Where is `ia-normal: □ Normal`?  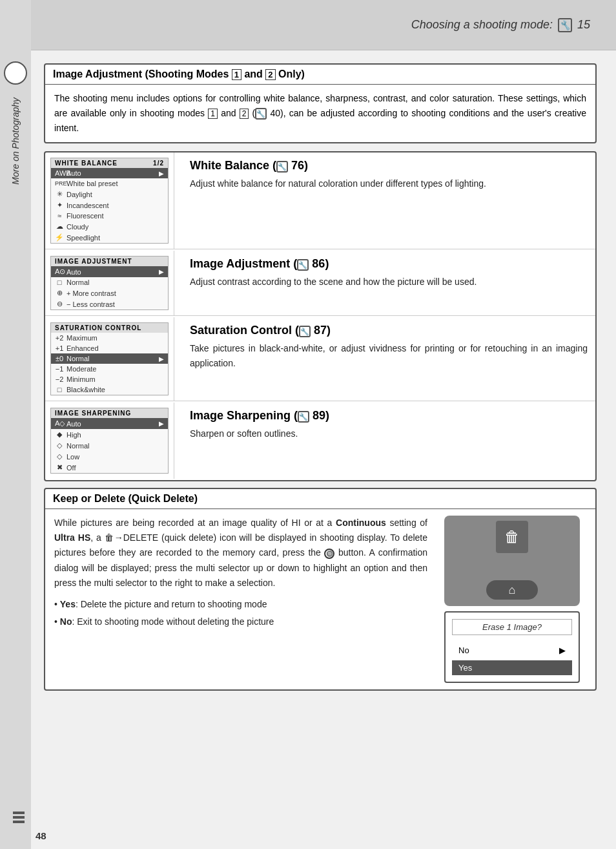
ia-normal: □ Normal is located at coordinates (110, 282).